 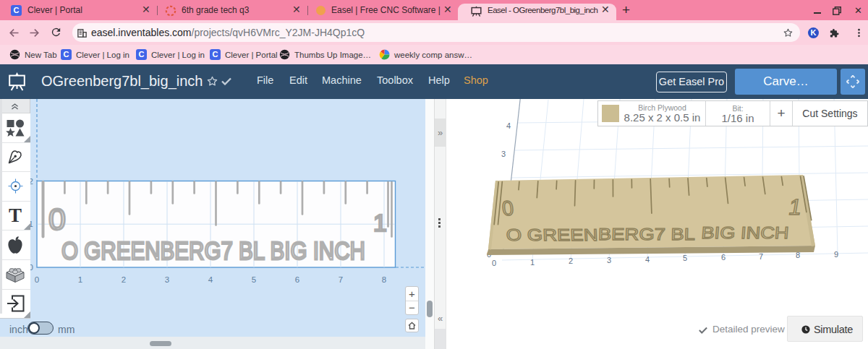 What do you see at coordinates (836, 254) in the screenshot?
I see `svg-text: 9` at bounding box center [836, 254].